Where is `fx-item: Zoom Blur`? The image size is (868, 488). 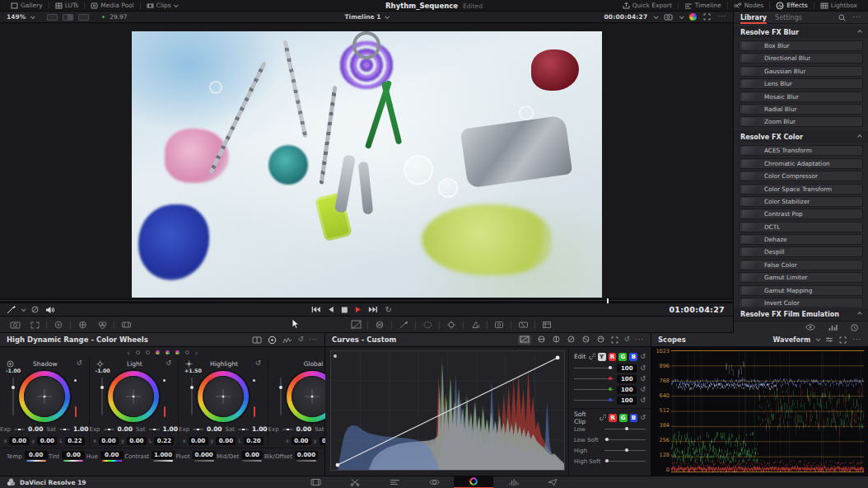
fx-item: Zoom Blur is located at coordinates (800, 122).